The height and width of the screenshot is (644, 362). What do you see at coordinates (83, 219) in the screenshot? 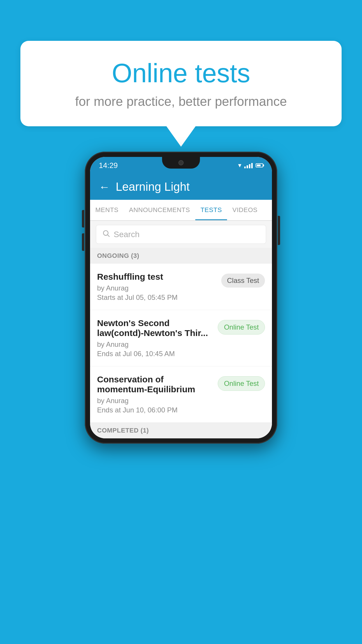
I see `volume-up-button` at bounding box center [83, 219].